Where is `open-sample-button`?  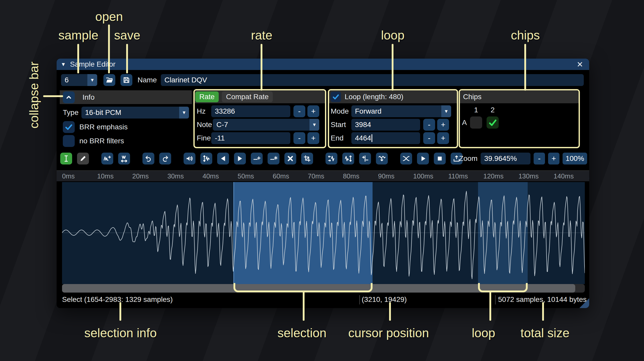
open-sample-button is located at coordinates (109, 80).